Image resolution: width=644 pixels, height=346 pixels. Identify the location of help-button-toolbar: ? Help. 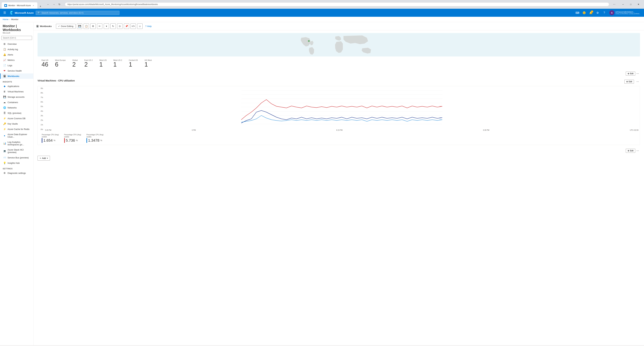
(148, 26).